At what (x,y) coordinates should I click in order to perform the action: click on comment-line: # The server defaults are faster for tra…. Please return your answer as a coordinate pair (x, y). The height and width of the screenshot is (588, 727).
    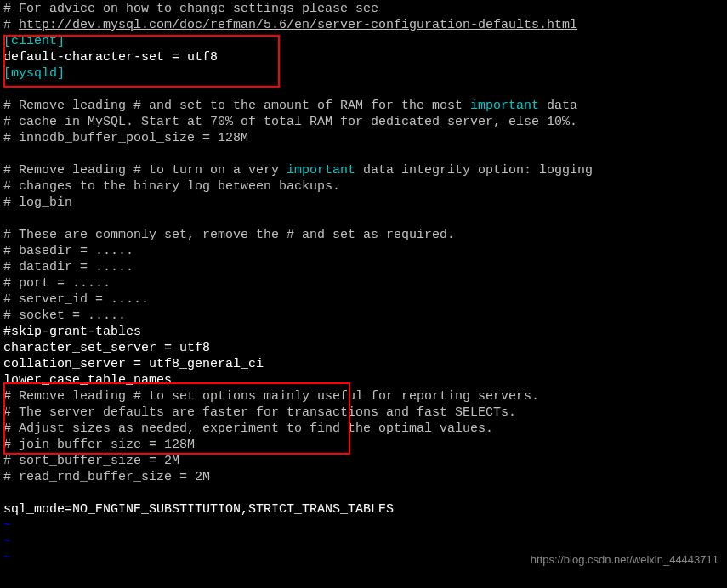
    Looking at the image, I should click on (364, 413).